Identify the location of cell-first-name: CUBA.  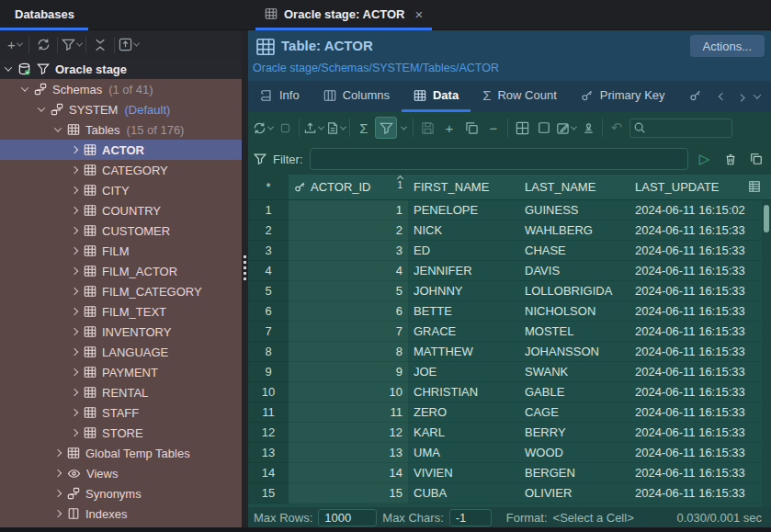
(463, 493).